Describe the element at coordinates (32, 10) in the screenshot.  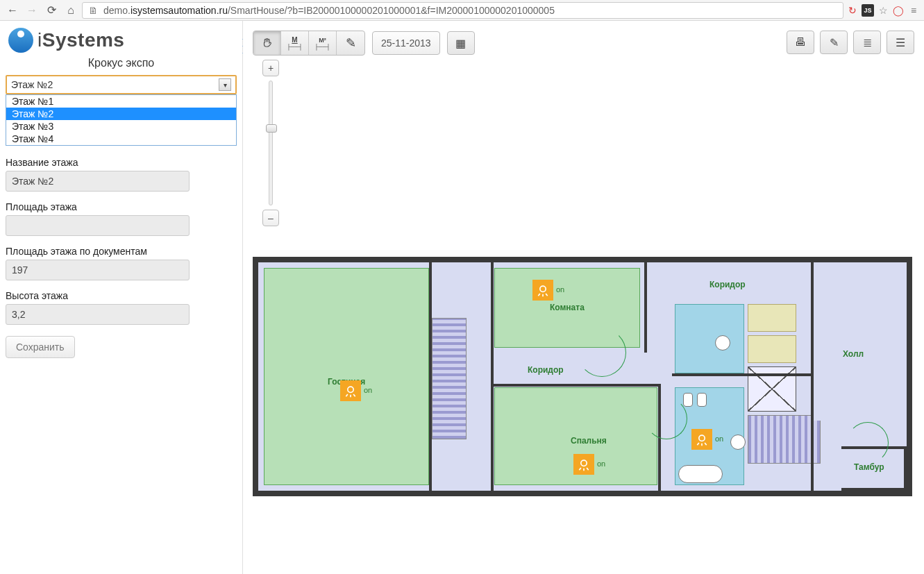
I see `forward-button: →` at that location.